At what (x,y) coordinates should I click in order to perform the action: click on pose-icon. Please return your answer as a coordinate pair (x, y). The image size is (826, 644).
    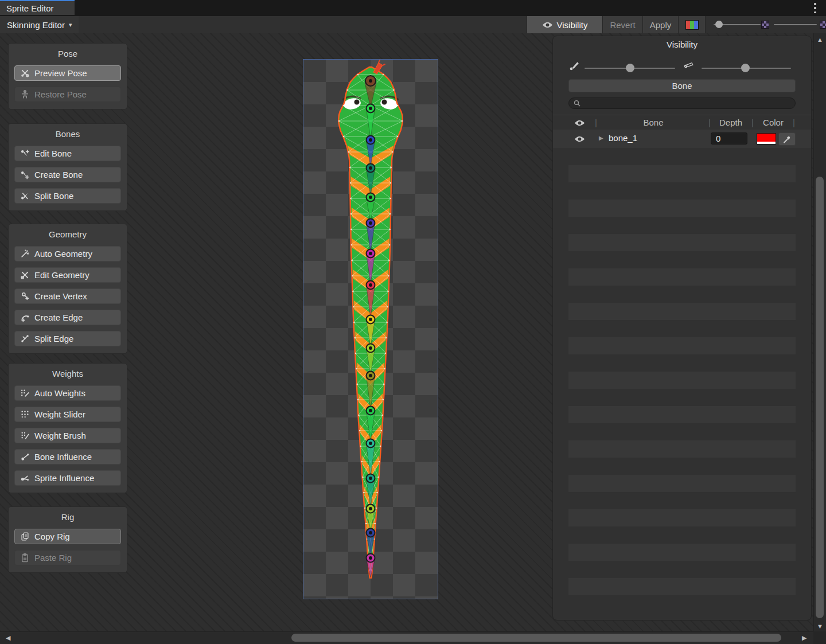
    Looking at the image, I should click on (25, 73).